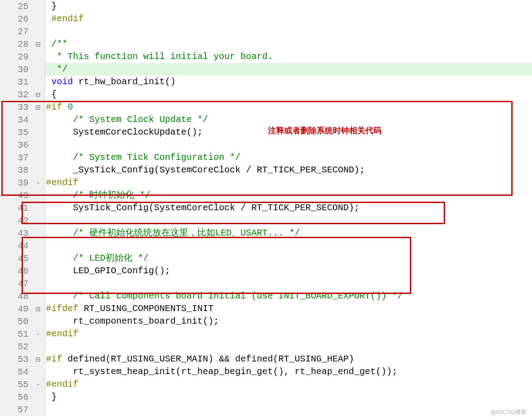  I want to click on code-token: /* 时钟初始化 */, so click(112, 195).